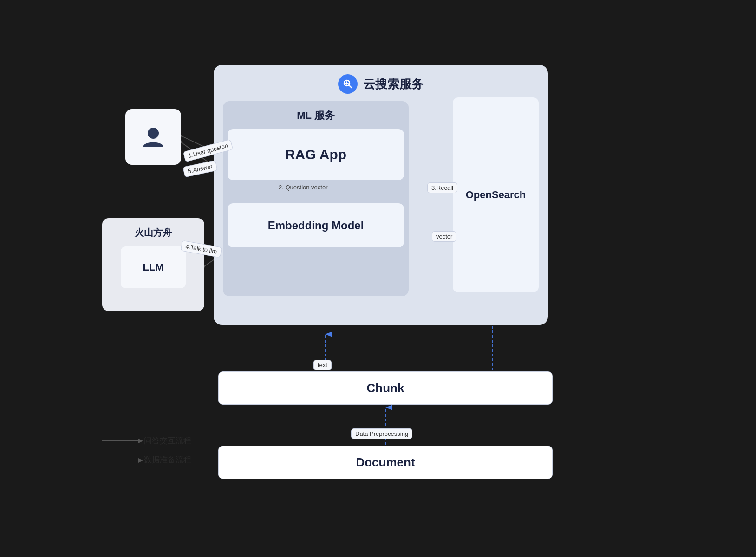 This screenshot has width=756, height=557. What do you see at coordinates (153, 233) in the screenshot?
I see `huoshan-title: 火山方舟` at bounding box center [153, 233].